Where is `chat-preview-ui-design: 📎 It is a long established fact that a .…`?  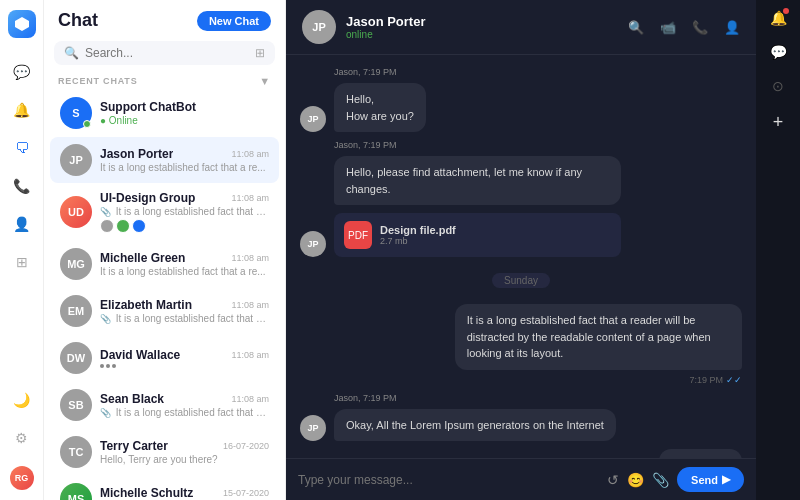 chat-preview-ui-design: 📎 It is a long established fact that a .… is located at coordinates (184, 212).